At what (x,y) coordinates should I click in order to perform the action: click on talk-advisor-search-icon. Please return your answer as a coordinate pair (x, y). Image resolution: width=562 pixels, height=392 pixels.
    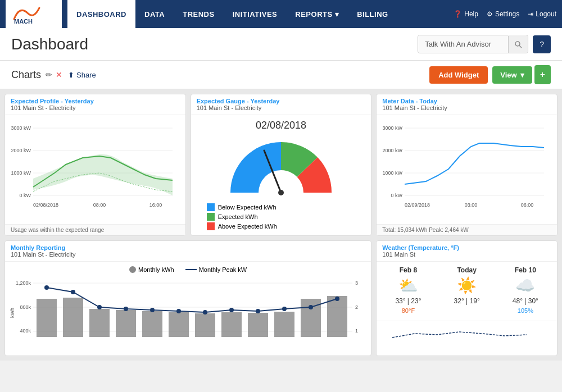
    Looking at the image, I should click on (518, 44).